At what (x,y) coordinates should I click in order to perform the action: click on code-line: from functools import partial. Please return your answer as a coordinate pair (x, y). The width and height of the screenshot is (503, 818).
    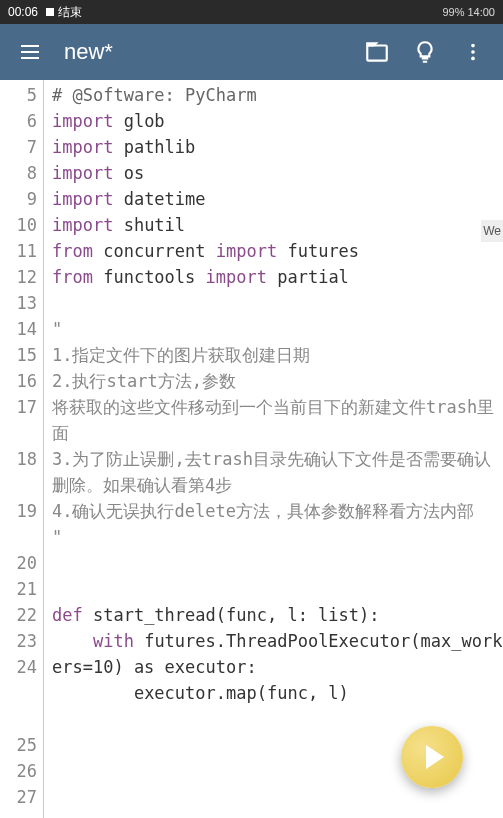
    Looking at the image, I should click on (278, 277).